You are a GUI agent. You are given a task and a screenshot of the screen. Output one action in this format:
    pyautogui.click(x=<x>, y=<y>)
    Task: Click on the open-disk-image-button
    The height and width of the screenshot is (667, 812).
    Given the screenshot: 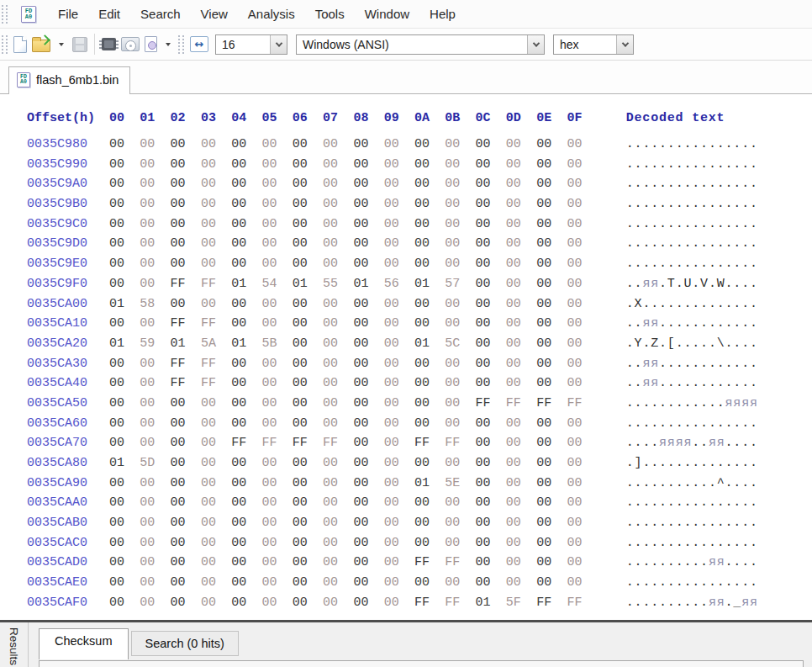 What is the action you would take?
    pyautogui.click(x=151, y=45)
    